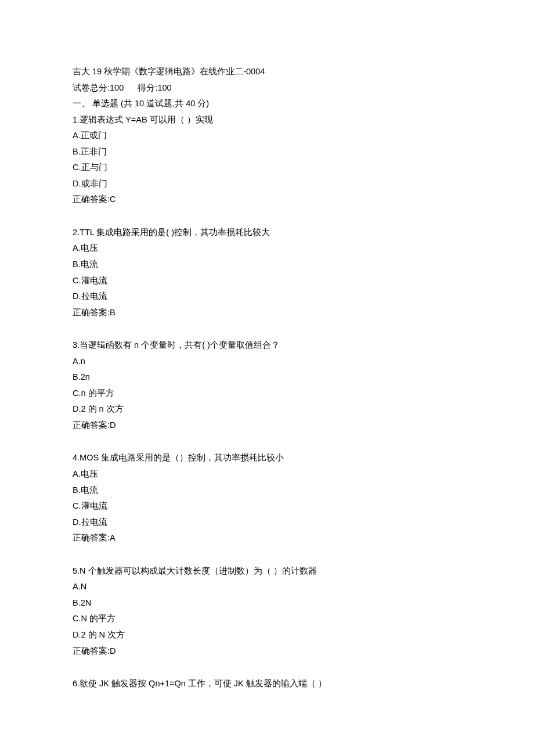 This screenshot has height=756, width=534. Describe the element at coordinates (267, 458) in the screenshot. I see `question-stem: 4.MOS 集成电路采用的是（）控制，其功率损耗比较小` at that location.